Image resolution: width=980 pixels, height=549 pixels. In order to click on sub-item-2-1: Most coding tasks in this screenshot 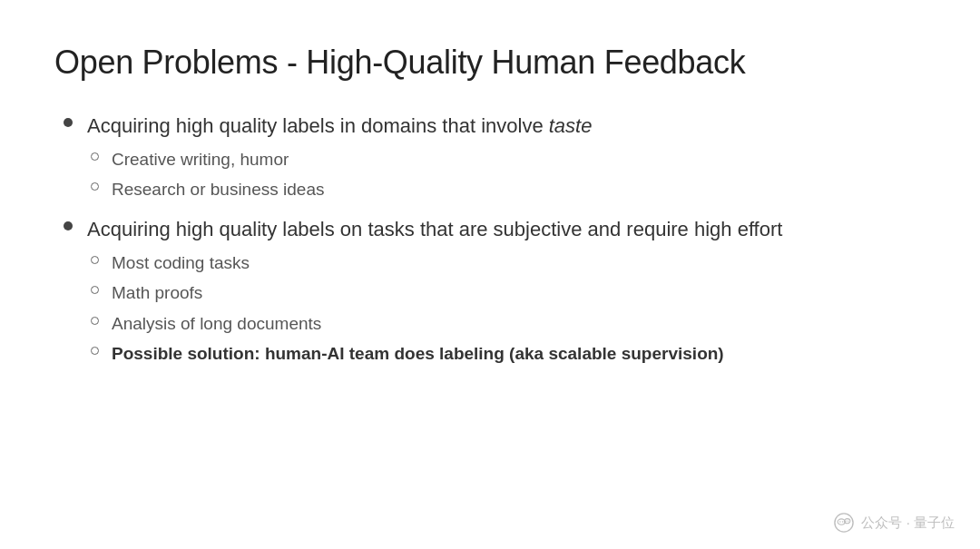, I will do `click(436, 263)`.